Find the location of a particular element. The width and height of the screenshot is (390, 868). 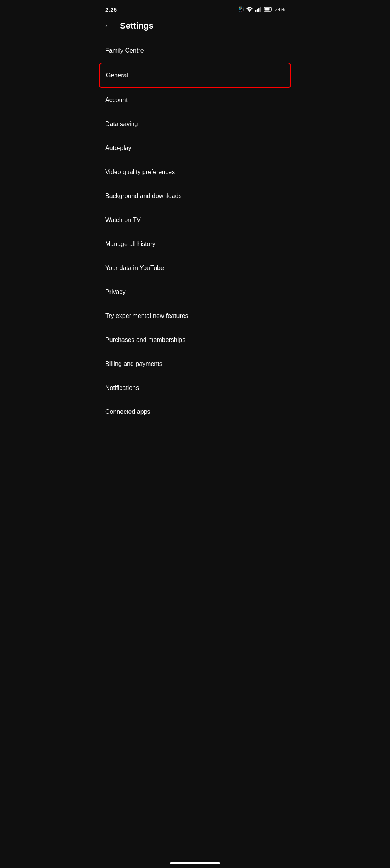

menu-item-experimental: Try experimental new features is located at coordinates (195, 316).